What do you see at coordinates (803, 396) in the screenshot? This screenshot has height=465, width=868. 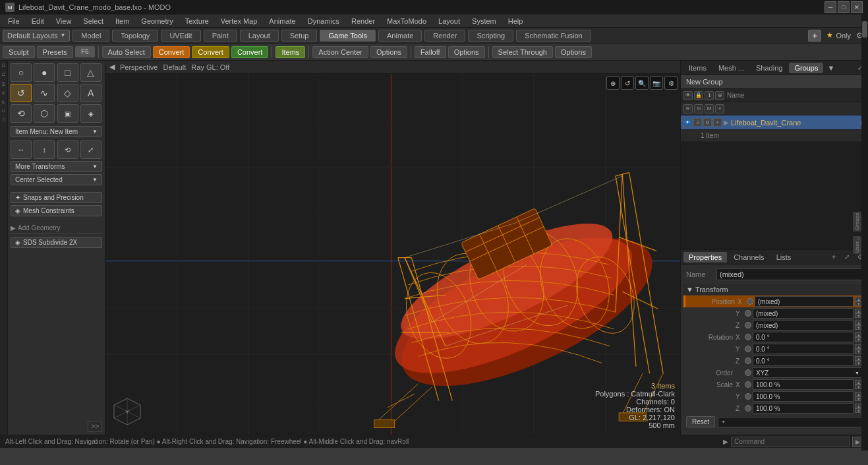 I see `scale-y-input` at bounding box center [803, 396].